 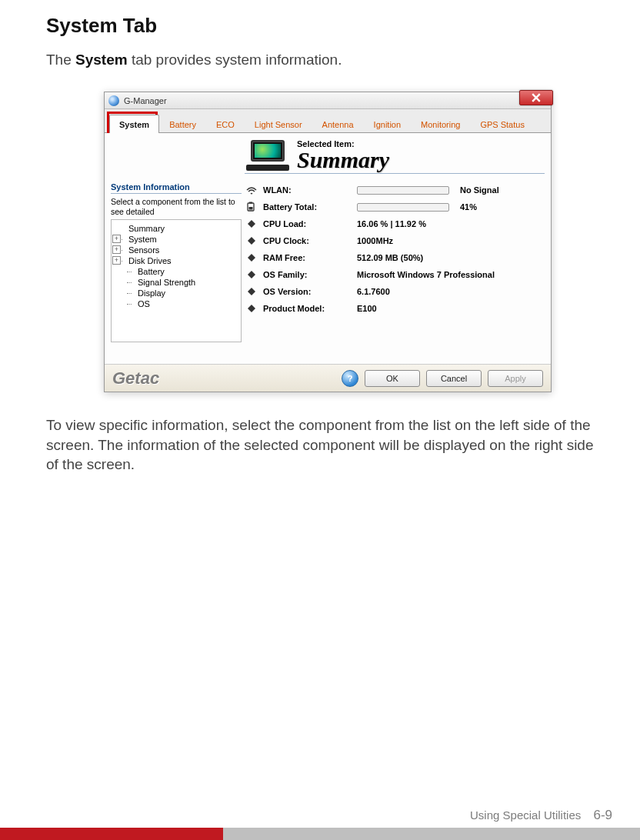 What do you see at coordinates (395, 224) in the screenshot?
I see `metric-cpu-load: CPU Load: 16.06 % | 11.92 %` at bounding box center [395, 224].